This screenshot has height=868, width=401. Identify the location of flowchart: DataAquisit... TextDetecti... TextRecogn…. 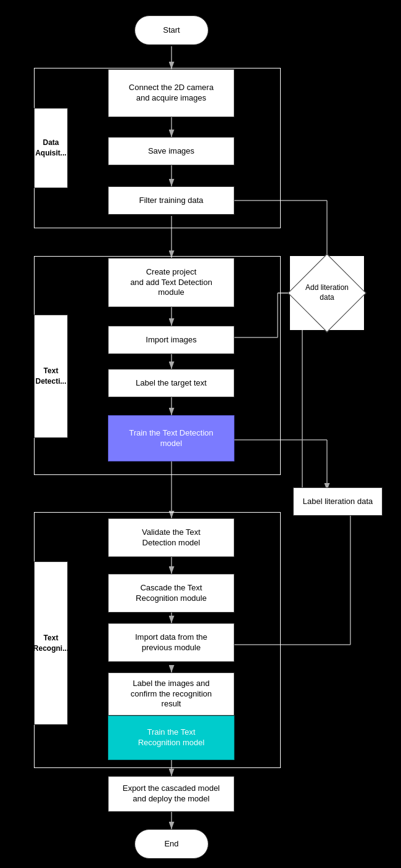
(200, 12).